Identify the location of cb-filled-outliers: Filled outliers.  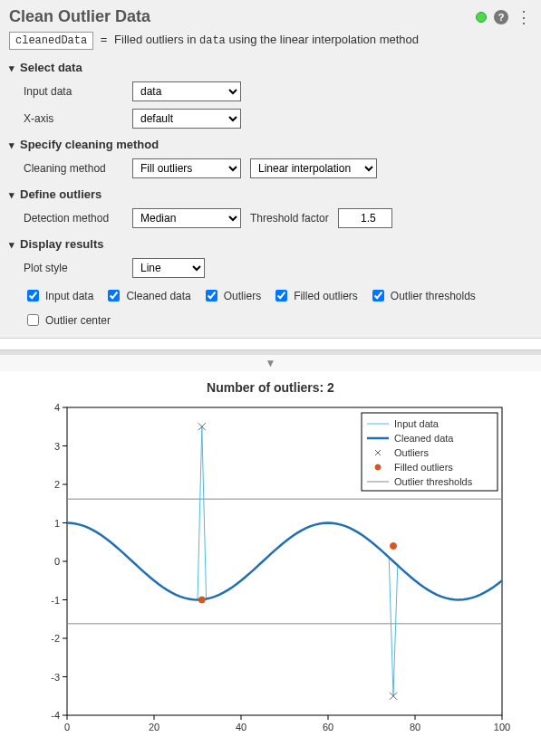
(315, 295).